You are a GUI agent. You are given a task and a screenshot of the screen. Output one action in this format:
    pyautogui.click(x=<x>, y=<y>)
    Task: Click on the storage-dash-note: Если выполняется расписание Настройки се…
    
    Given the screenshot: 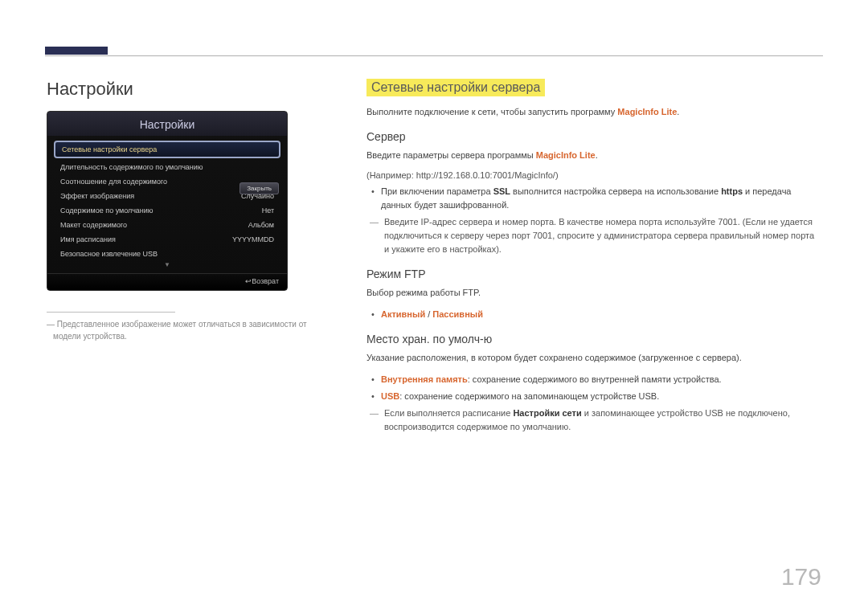 What is the action you would take?
    pyautogui.click(x=594, y=420)
    